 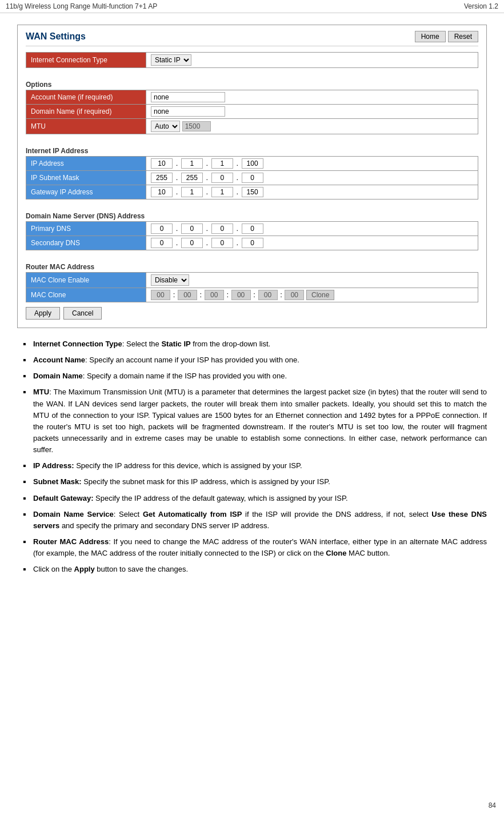 What do you see at coordinates (82, 313) in the screenshot?
I see `cancel-button: Cancel` at bounding box center [82, 313].